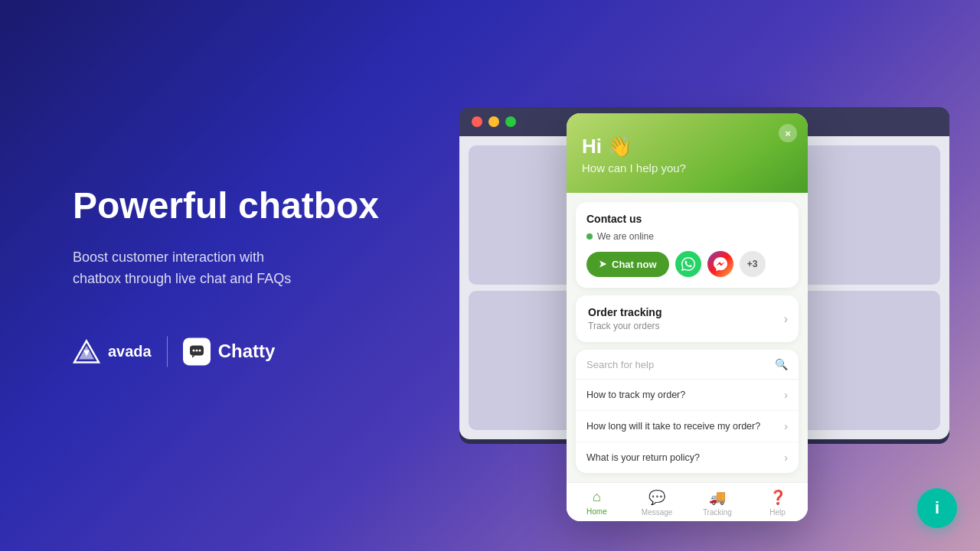 The width and height of the screenshot is (980, 551). Describe the element at coordinates (786, 395) in the screenshot. I see `faq-chevron-1: ›` at that location.